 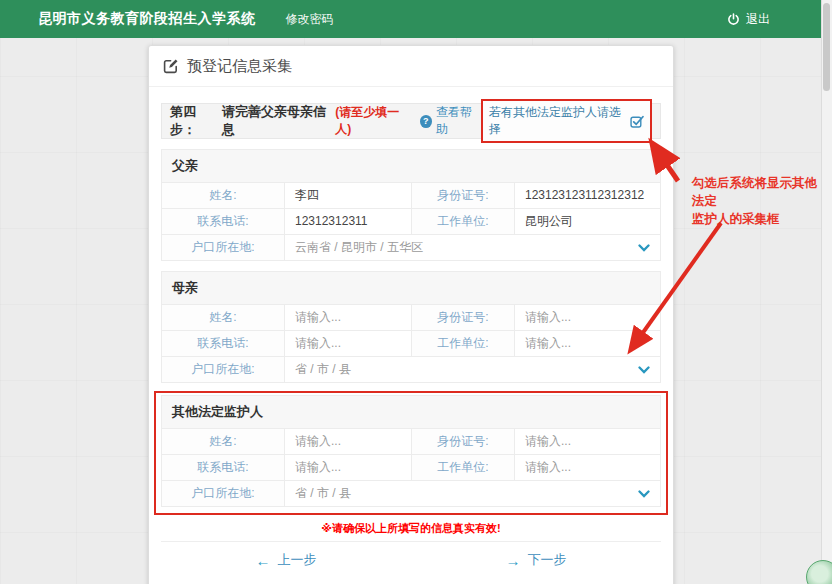 What do you see at coordinates (411, 288) in the screenshot?
I see `mother-section-title: 母亲` at bounding box center [411, 288].